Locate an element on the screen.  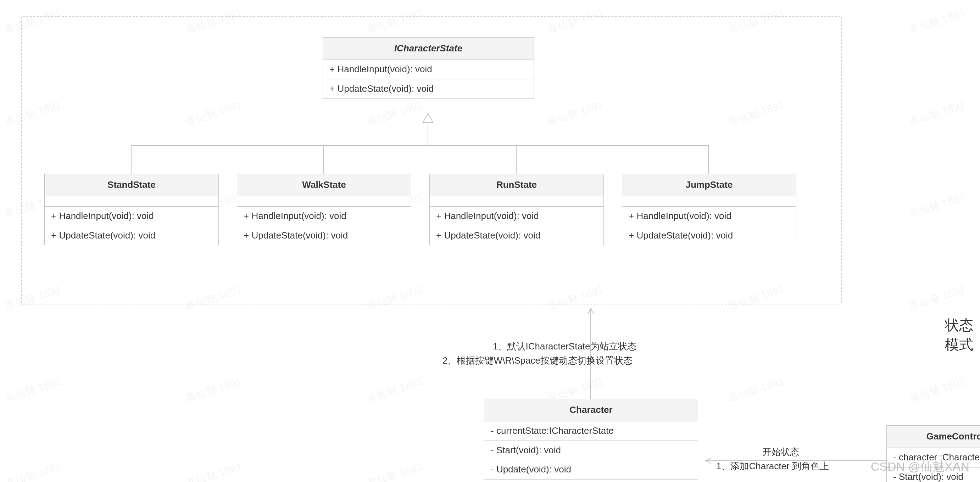
class-title: RunState is located at coordinates (517, 185).